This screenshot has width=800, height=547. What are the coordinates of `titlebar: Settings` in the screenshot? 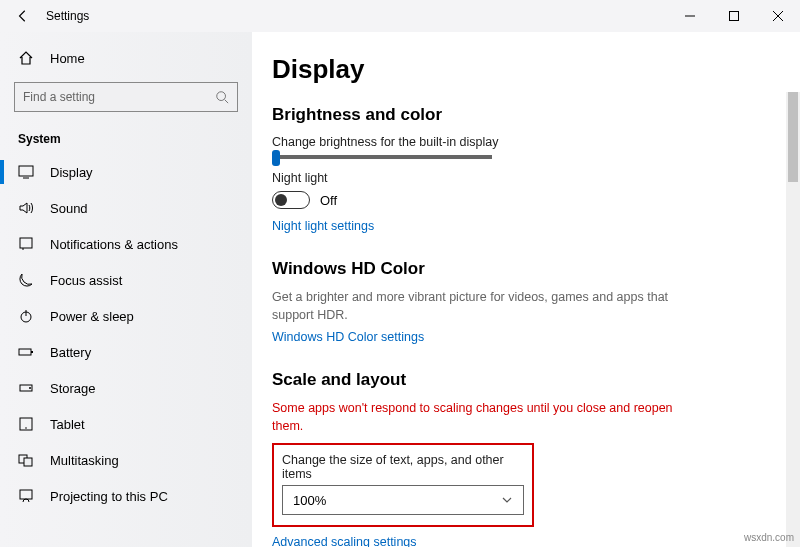 It's located at (400, 16).